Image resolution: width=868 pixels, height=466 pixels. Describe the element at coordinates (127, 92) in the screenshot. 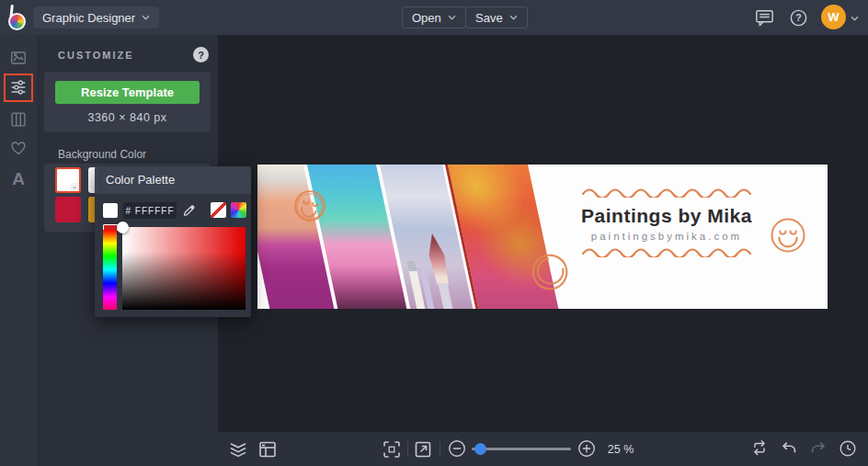

I see `resize-template-button: Resize Template` at that location.